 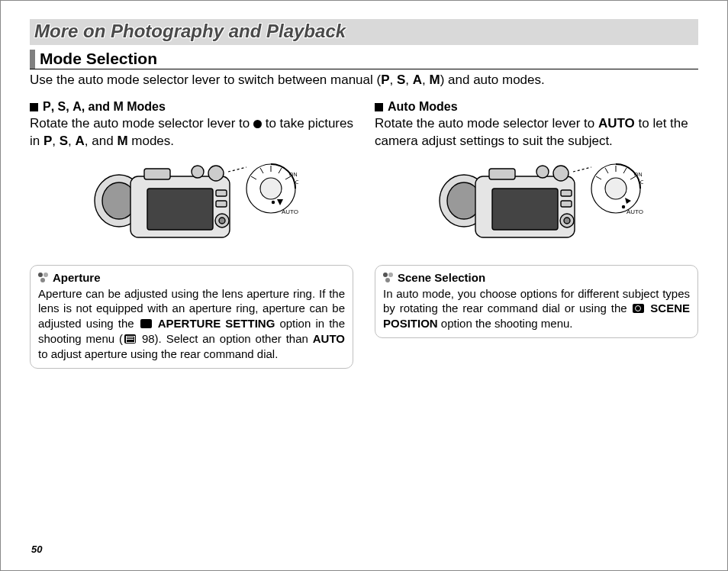 I want to click on aperture-note-title: Aperture, so click(x=76, y=278).